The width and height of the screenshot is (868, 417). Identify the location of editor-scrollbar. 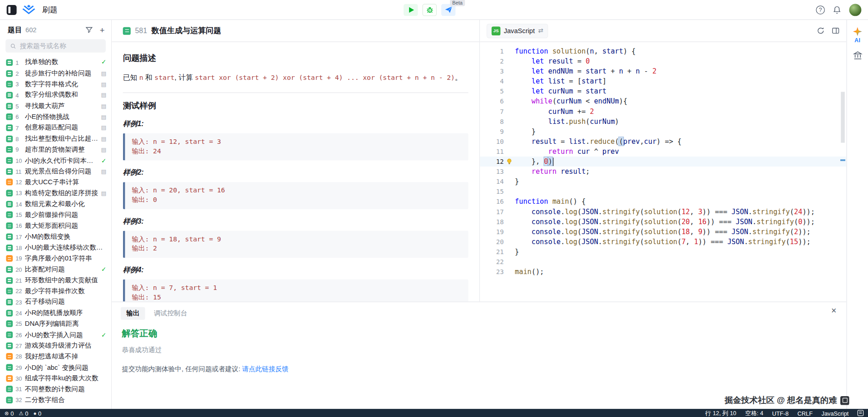
(843, 117).